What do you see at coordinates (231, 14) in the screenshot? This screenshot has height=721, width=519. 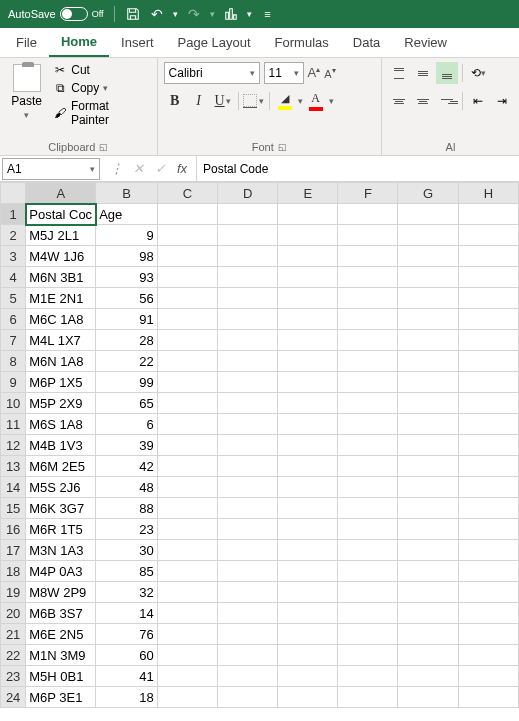 I see `chart-icon` at bounding box center [231, 14].